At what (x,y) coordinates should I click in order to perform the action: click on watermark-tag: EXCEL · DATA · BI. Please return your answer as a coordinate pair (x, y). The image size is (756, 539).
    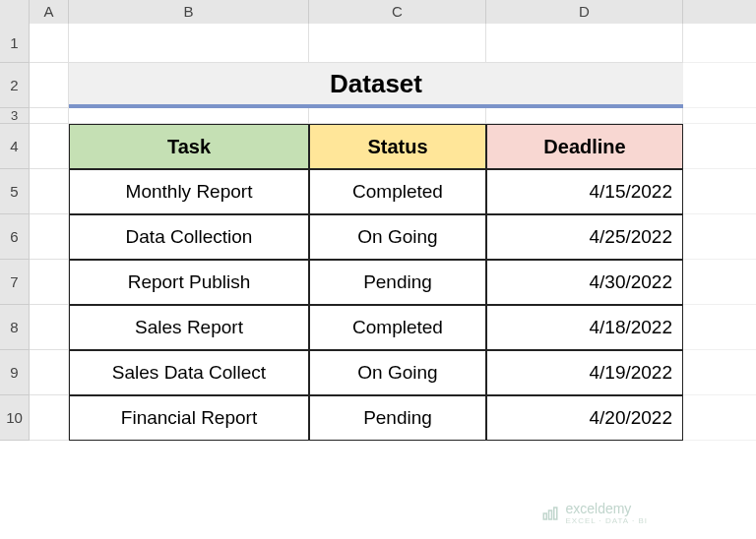
    Looking at the image, I should click on (606, 521).